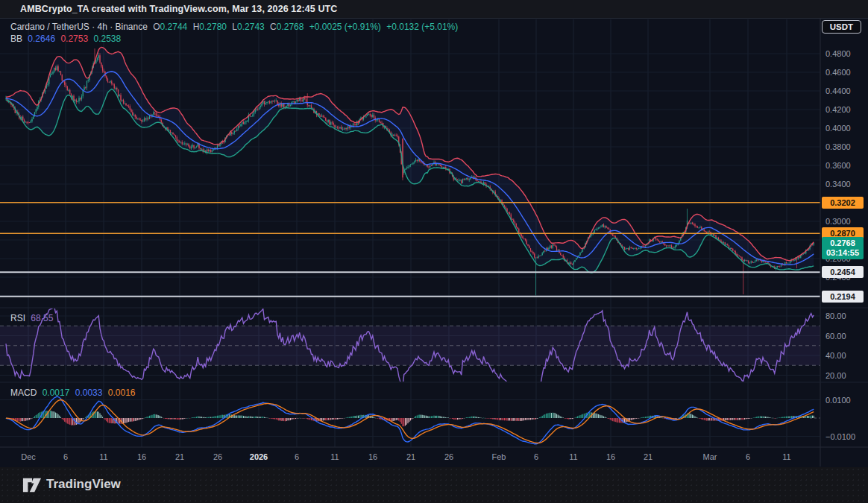 The height and width of the screenshot is (503, 868). I want to click on bb-label: BB, so click(16, 39).